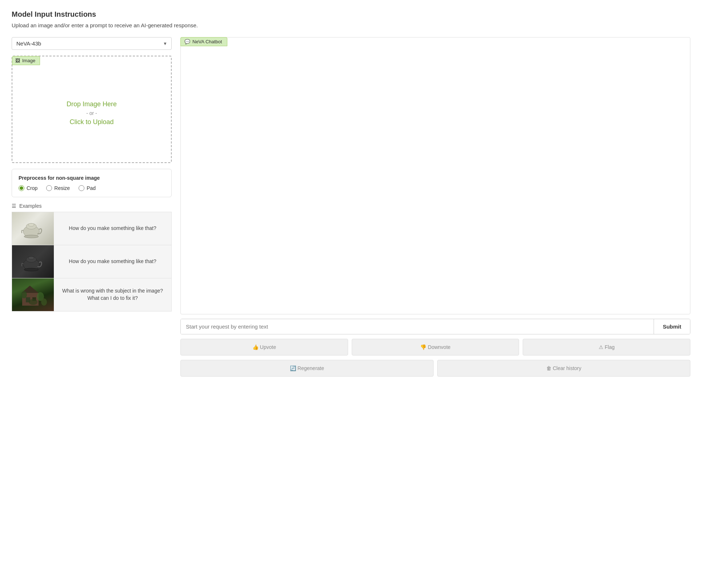 Image resolution: width=702 pixels, height=588 pixels. Describe the element at coordinates (31, 206) in the screenshot. I see `examples-label: Examples` at that location.